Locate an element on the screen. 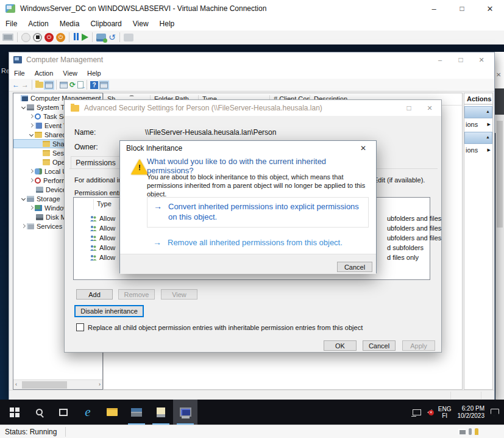  play-icon is located at coordinates (85, 37).